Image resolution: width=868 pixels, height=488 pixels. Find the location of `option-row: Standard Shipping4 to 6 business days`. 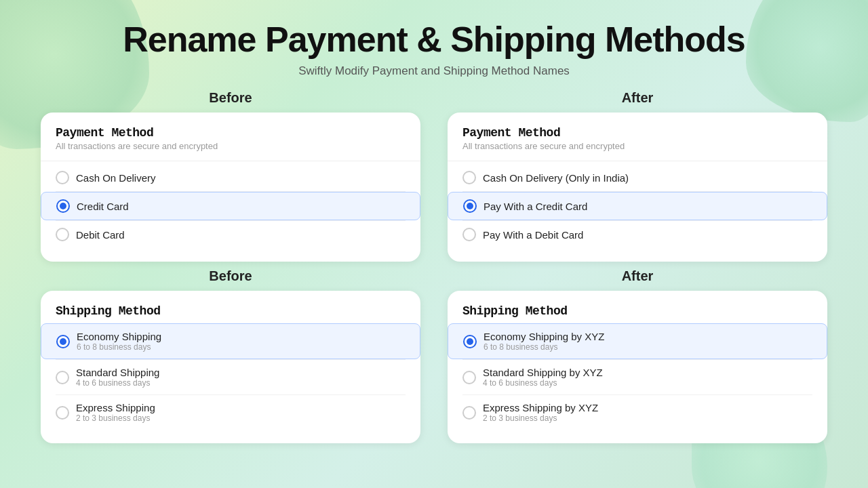

option-row: Standard Shipping4 to 6 business days is located at coordinates (231, 377).